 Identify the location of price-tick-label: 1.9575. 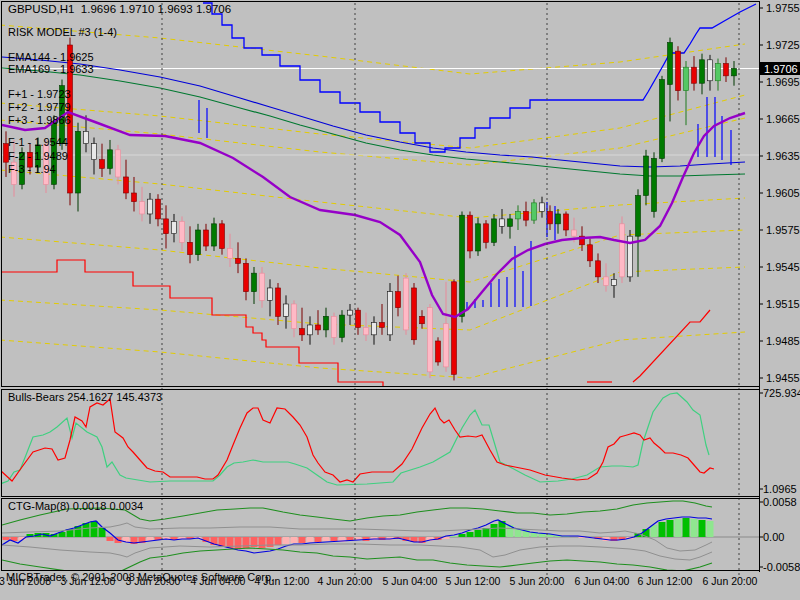
(783, 230).